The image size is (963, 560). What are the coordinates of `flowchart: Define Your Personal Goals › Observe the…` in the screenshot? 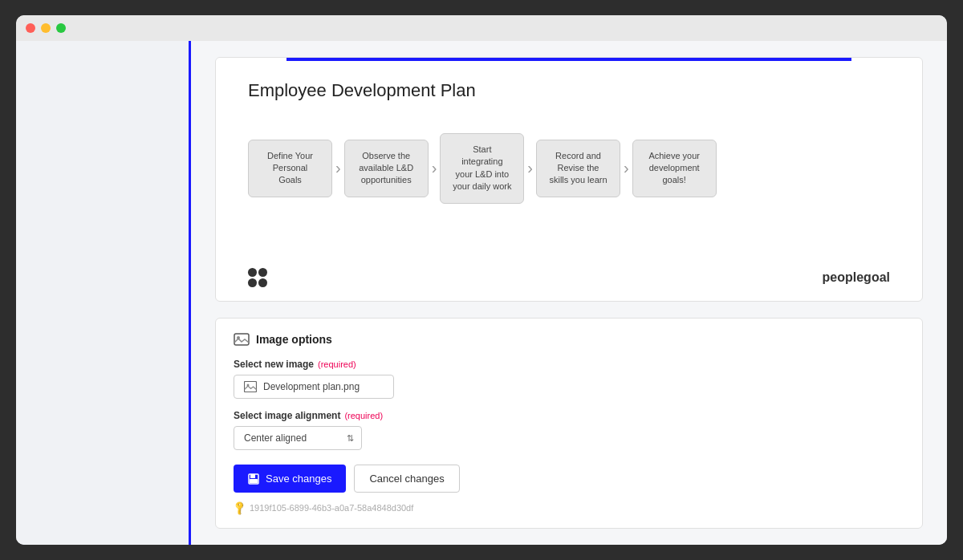 It's located at (569, 168).